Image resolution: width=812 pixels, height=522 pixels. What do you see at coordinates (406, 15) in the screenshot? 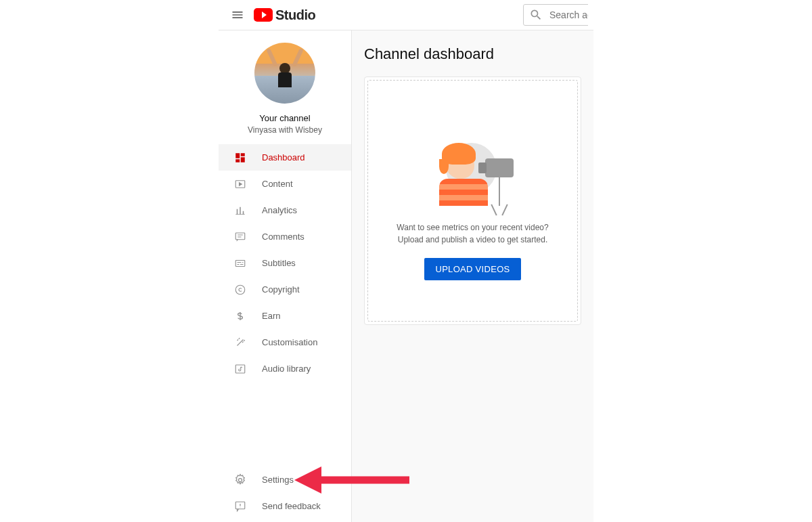
I see `top-bar: Studio` at bounding box center [406, 15].